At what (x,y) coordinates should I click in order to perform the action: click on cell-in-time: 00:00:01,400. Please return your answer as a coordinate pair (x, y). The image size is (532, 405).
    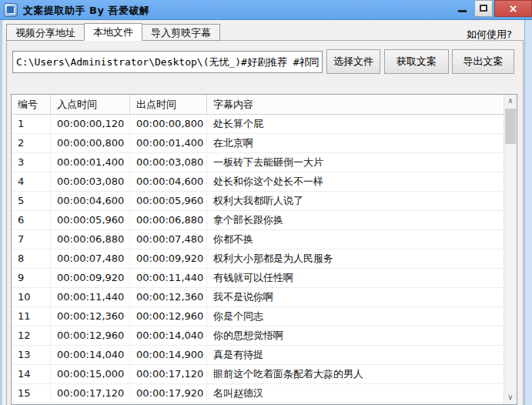
    Looking at the image, I should click on (91, 162).